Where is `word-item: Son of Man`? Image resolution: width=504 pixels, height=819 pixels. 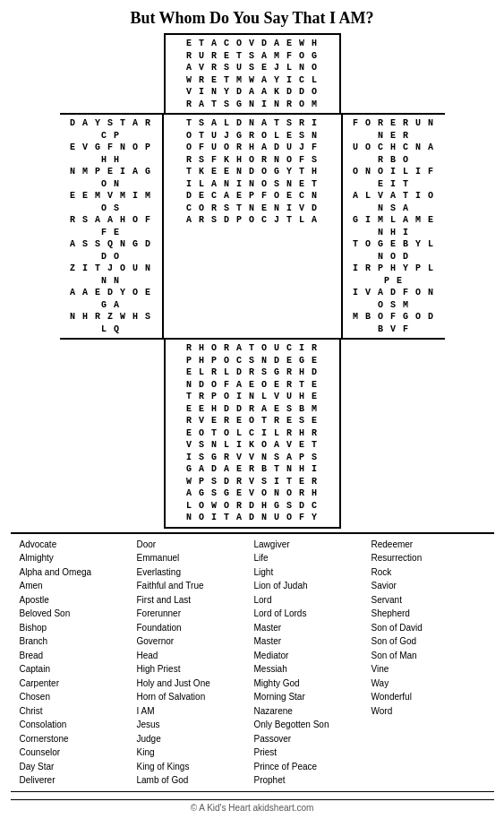 word-item: Son of Man is located at coordinates (428, 656).